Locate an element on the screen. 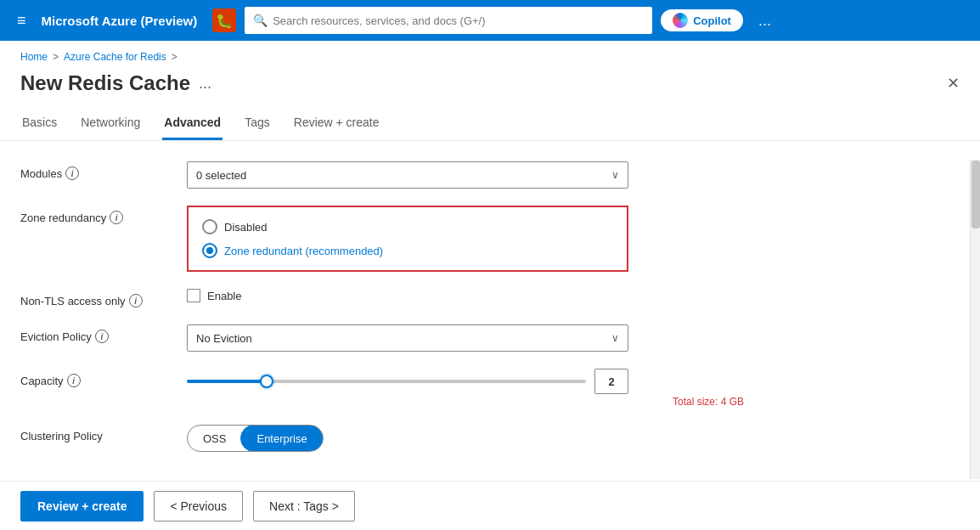 The image size is (980, 530). capacity-value-box: 2 is located at coordinates (611, 381).